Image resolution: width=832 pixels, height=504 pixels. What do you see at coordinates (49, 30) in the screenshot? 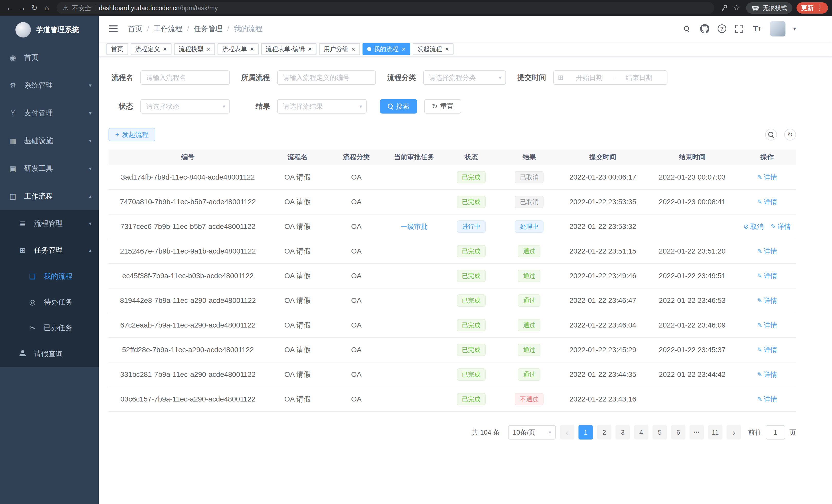
I see `logo: 芋道管理系统` at bounding box center [49, 30].